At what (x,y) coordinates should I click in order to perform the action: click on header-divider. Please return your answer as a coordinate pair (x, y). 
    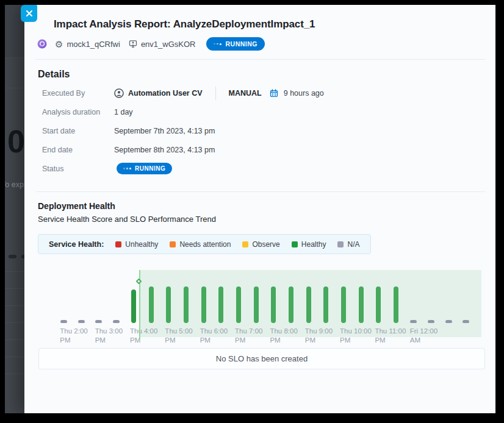
    Looking at the image, I should click on (260, 60).